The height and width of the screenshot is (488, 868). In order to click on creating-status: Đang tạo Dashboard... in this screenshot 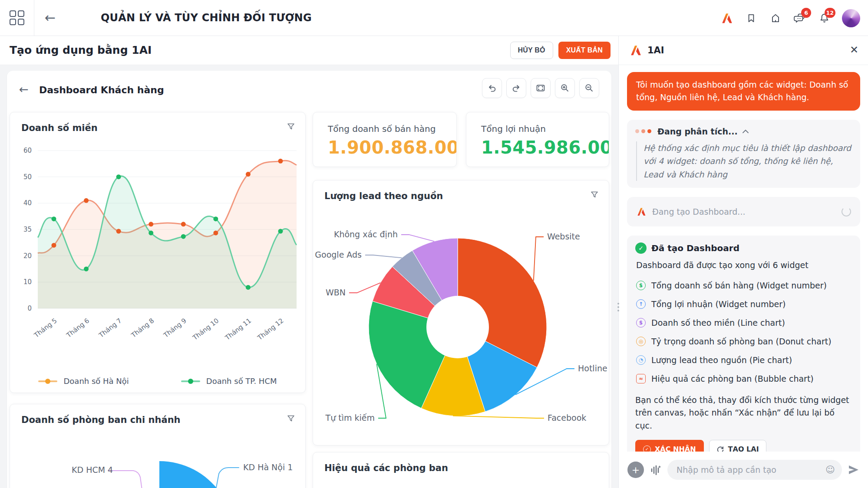, I will do `click(744, 212)`.